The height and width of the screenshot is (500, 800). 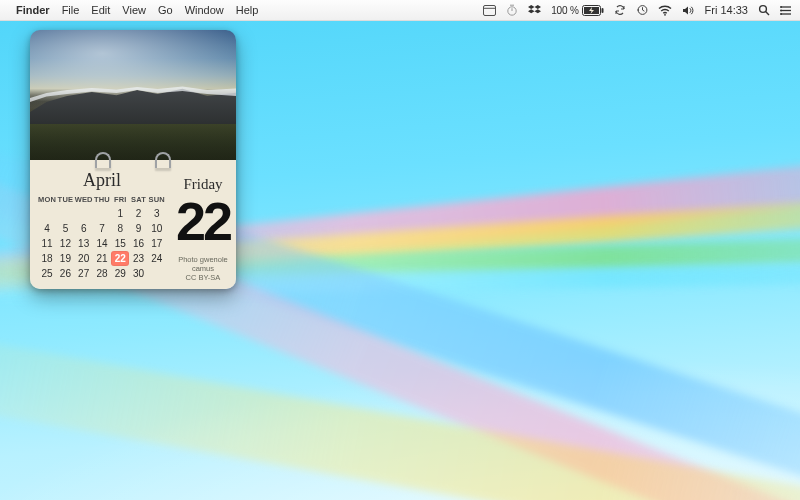 What do you see at coordinates (138, 274) in the screenshot?
I see `calendar-day-cell: 30` at bounding box center [138, 274].